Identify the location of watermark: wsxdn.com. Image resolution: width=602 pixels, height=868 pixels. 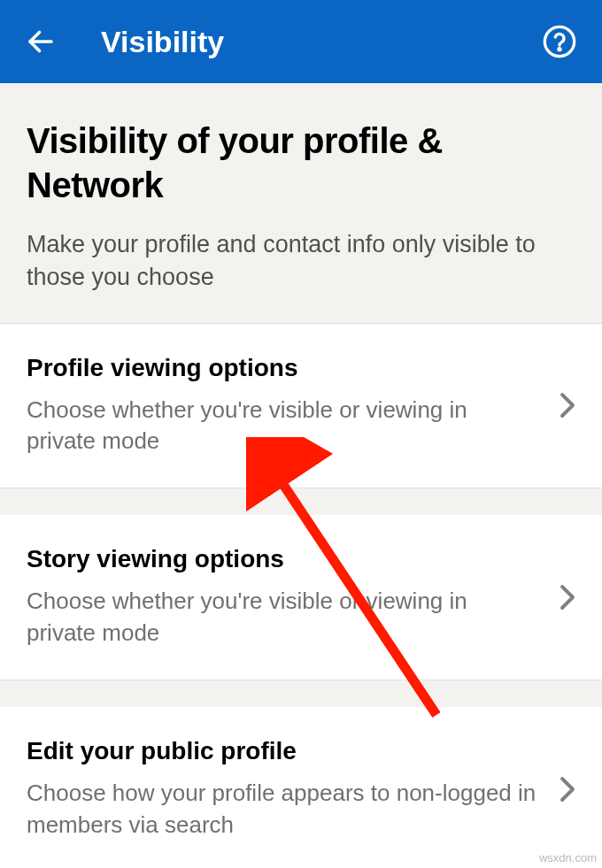
(568, 858).